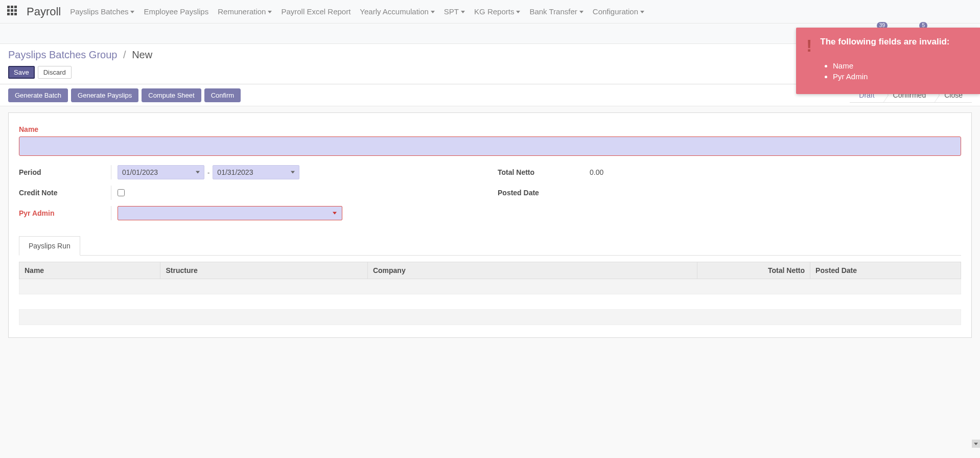 Image resolution: width=980 pixels, height=458 pixels. Describe the element at coordinates (886, 271) in the screenshot. I see `col-posted-date: Posted Date` at that location.